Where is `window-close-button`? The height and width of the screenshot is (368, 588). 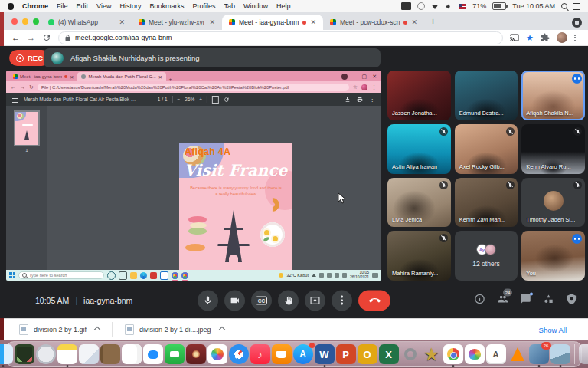 window-close-button is located at coordinates (15, 21).